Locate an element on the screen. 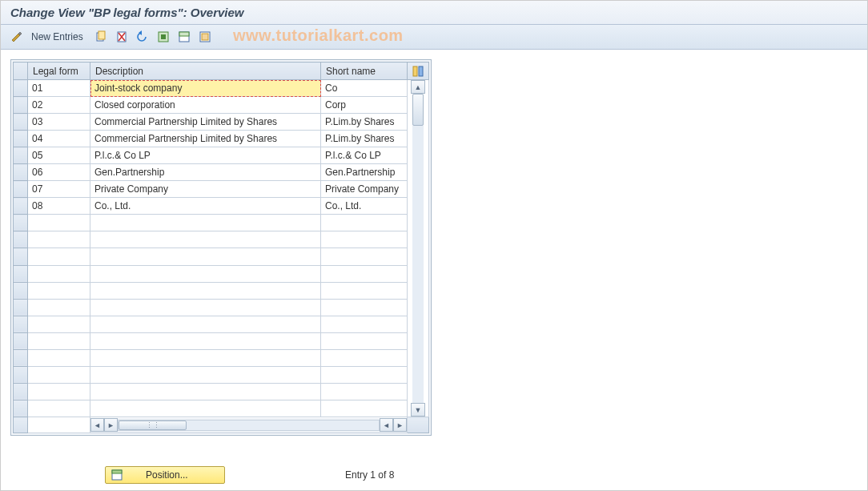  cell-legal-form: 02 is located at coordinates (59, 106).